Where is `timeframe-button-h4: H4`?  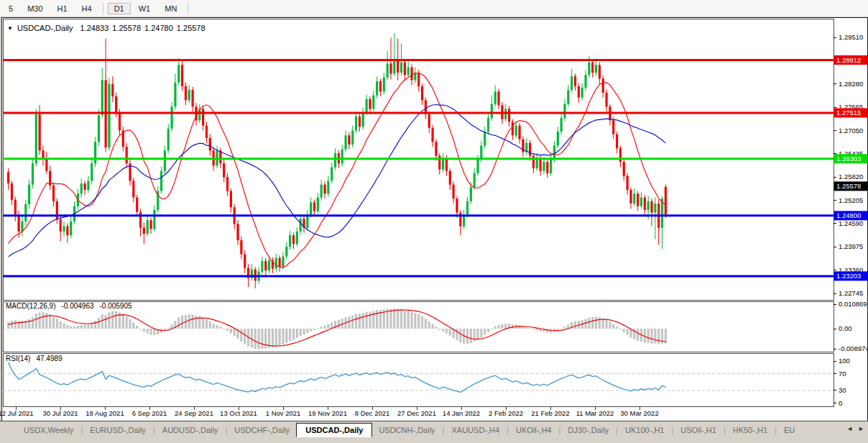 timeframe-button-h4: H4 is located at coordinates (87, 9).